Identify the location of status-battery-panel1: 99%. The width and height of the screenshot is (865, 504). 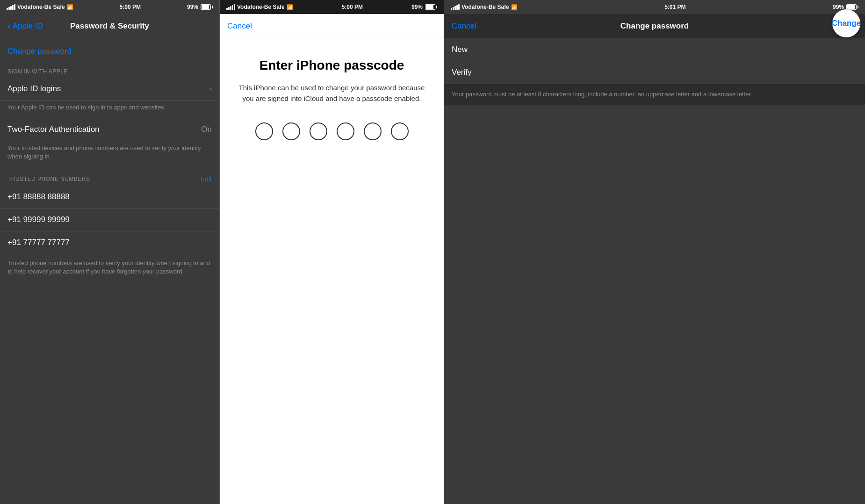
(200, 7).